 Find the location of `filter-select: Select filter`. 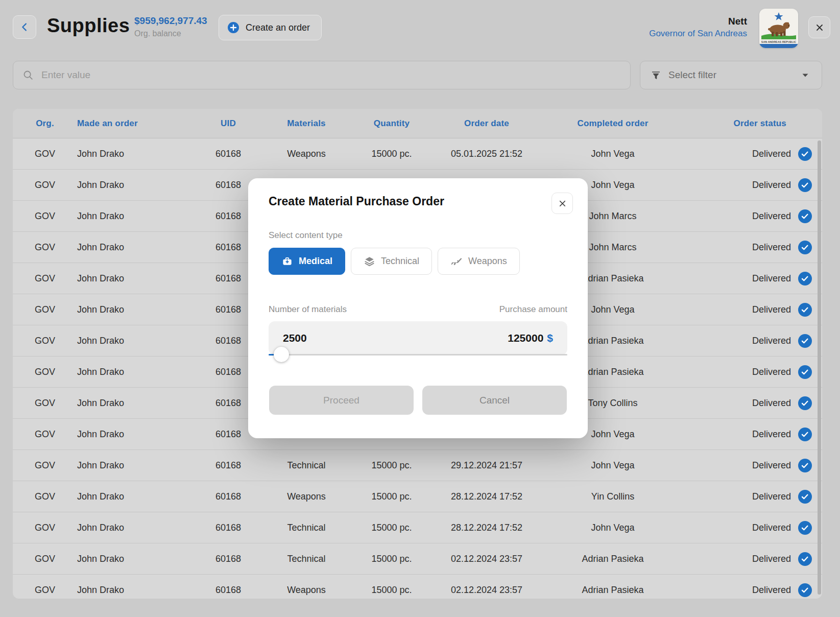

filter-select: Select filter is located at coordinates (731, 75).